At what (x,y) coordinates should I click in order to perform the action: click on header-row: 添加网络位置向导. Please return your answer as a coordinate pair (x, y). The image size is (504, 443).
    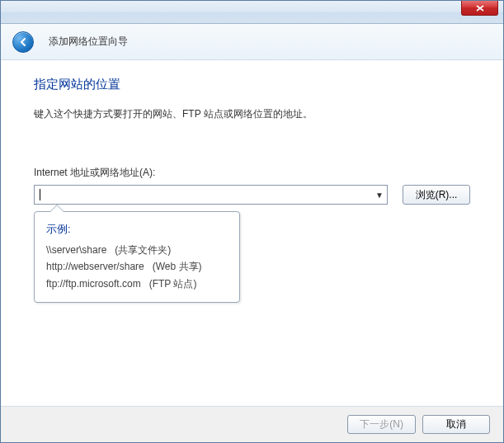
    Looking at the image, I should click on (252, 42).